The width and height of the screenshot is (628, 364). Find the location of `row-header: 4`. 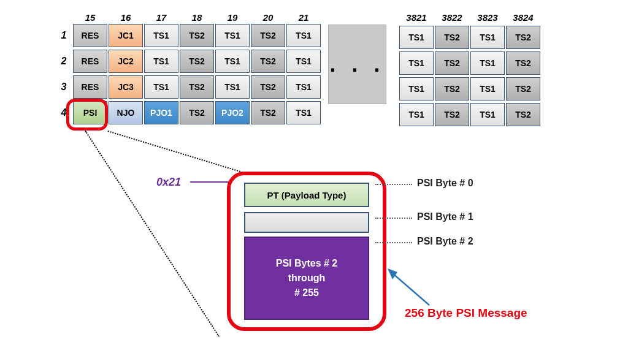

row-header: 4 is located at coordinates (64, 113).